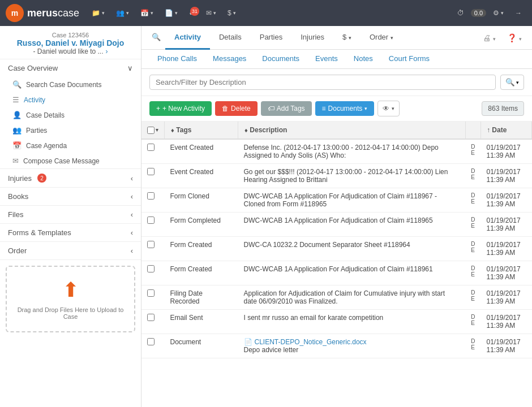 The height and width of the screenshot is (407, 532). I want to click on time-oval-badge: 0.0, so click(479, 13).